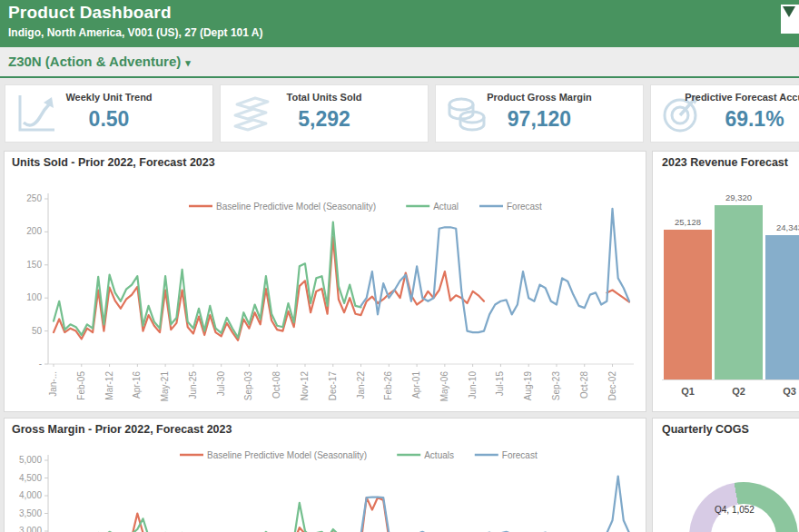  I want to click on svg-text: 5,000, so click(31, 459).